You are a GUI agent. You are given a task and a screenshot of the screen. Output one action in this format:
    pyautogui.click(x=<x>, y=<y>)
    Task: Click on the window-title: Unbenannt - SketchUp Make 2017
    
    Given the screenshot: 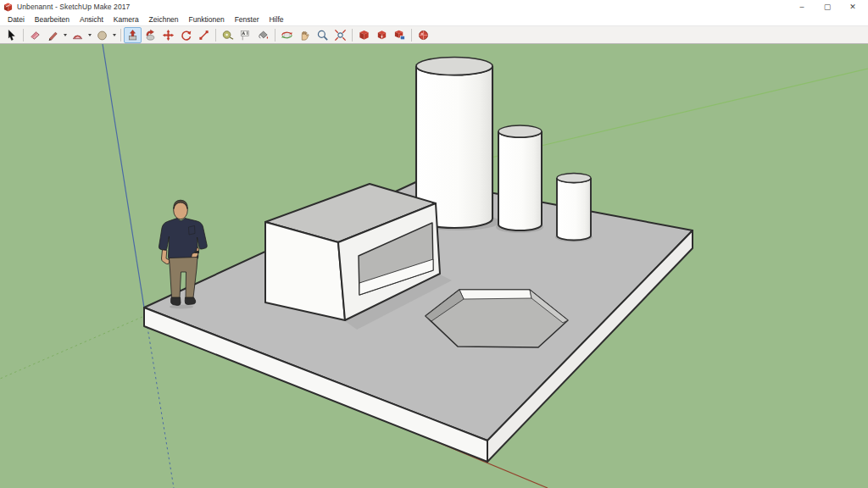 What is the action you would take?
    pyautogui.click(x=73, y=7)
    